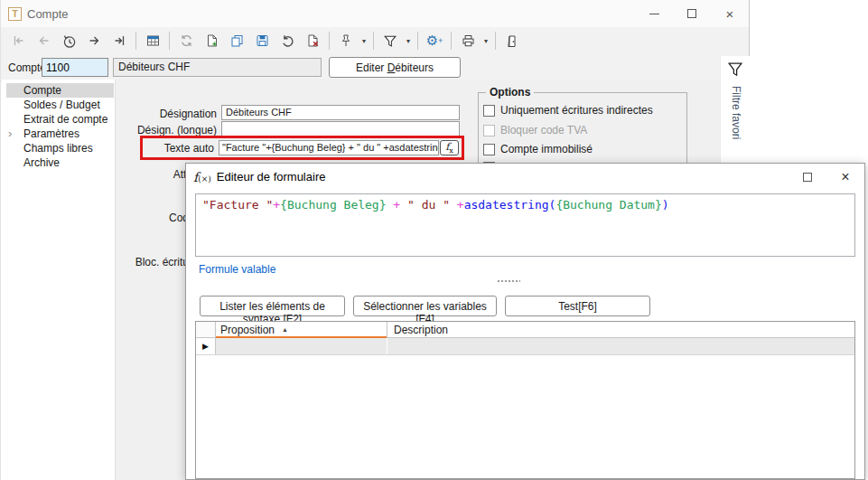 The image size is (868, 480). Describe the element at coordinates (332, 204) in the screenshot. I see `formula-token: {Buchung Beleg}` at that location.